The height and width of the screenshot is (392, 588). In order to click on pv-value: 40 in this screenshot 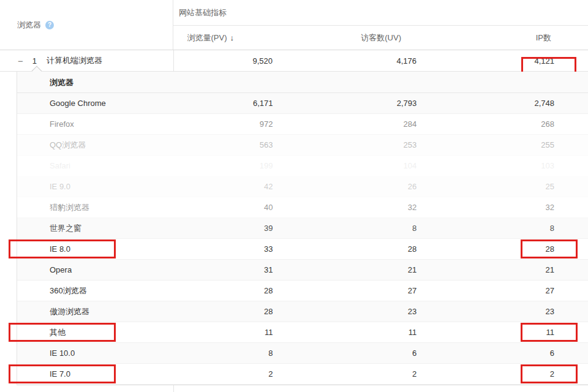, I will do `click(232, 207)`.